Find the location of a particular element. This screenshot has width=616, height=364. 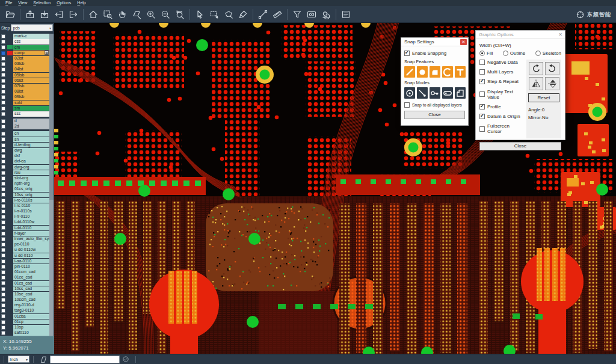

enable-snapping-option: Enable Snapping is located at coordinates (434, 53).